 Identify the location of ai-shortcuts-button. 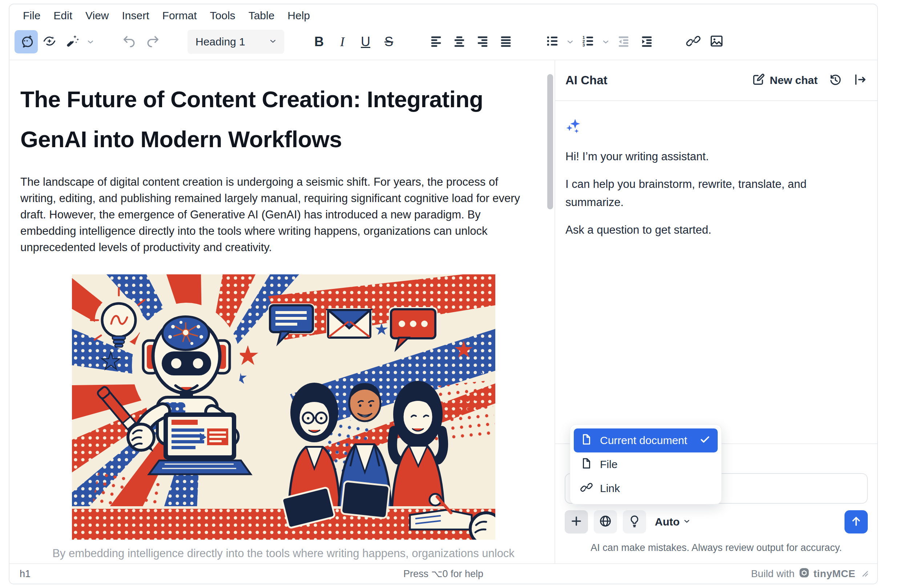
(50, 42).